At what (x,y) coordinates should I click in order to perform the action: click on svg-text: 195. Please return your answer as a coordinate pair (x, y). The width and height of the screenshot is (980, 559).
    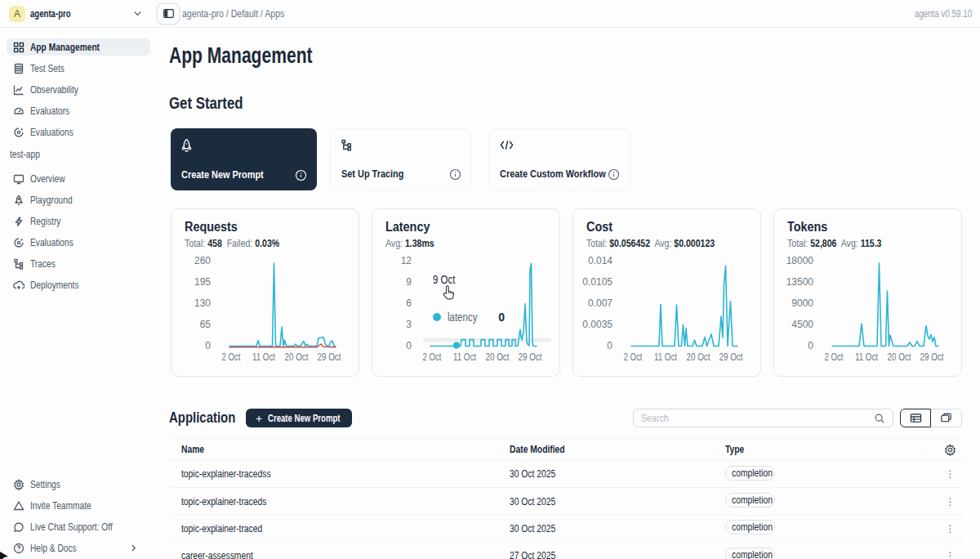
    Looking at the image, I should click on (203, 282).